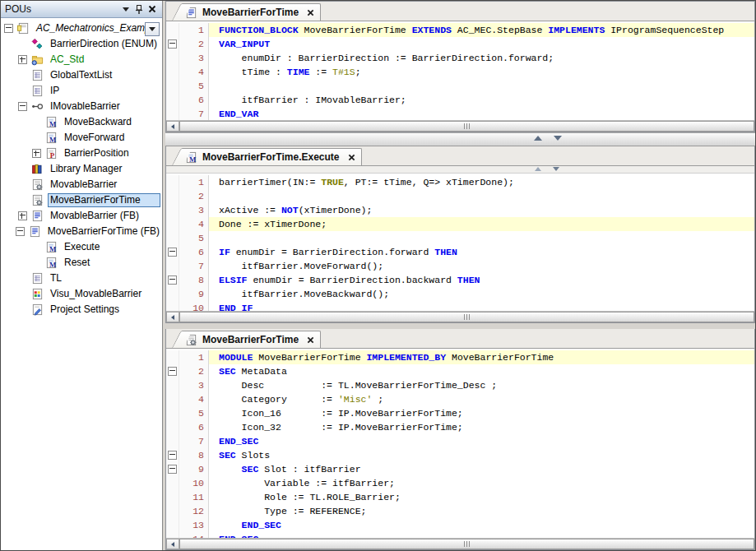 This screenshot has height=551, width=756. What do you see at coordinates (251, 12) in the screenshot?
I see `tab-movebarrierfortime-declaration: MoveBarrierForTime` at bounding box center [251, 12].